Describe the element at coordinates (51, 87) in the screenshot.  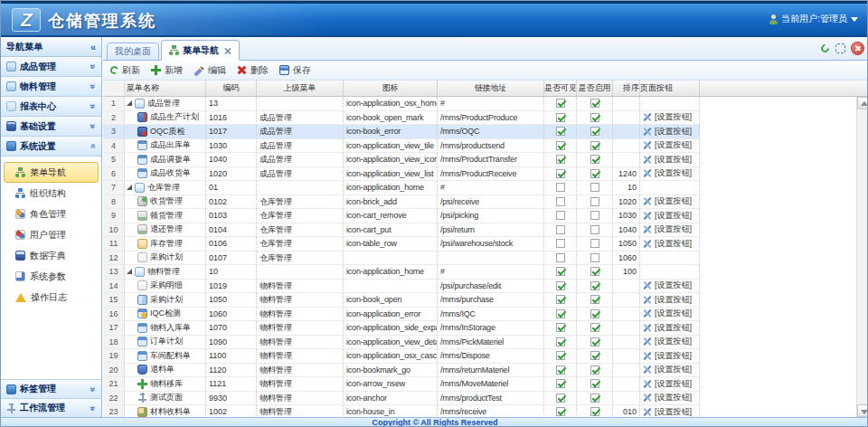
I see `sidebar-panel-物料管理: 物料管理»` at that location.